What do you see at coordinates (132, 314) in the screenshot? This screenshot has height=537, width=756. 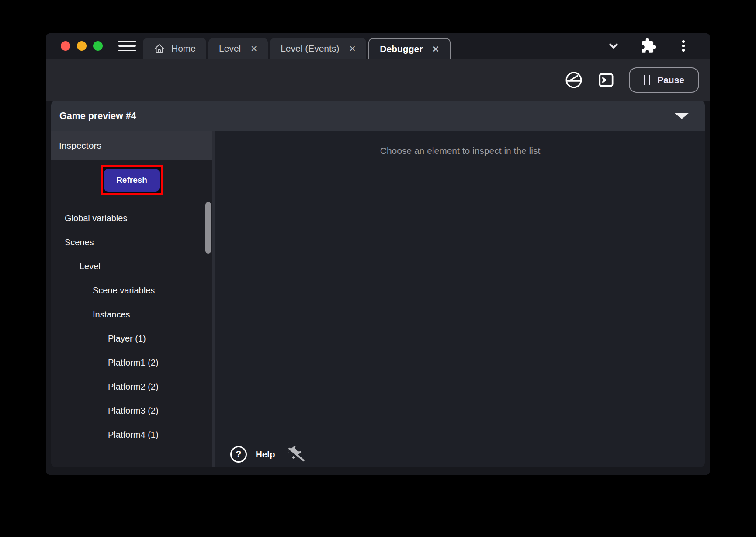 I see `inspectors-list-container: Refresh Global variables Scenes Level Sc…` at bounding box center [132, 314].